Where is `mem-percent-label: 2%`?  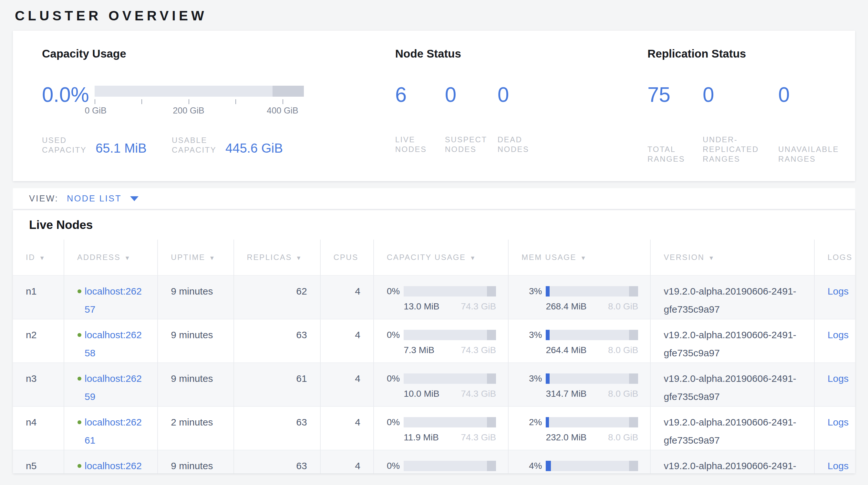 mem-percent-label: 2% is located at coordinates (535, 422).